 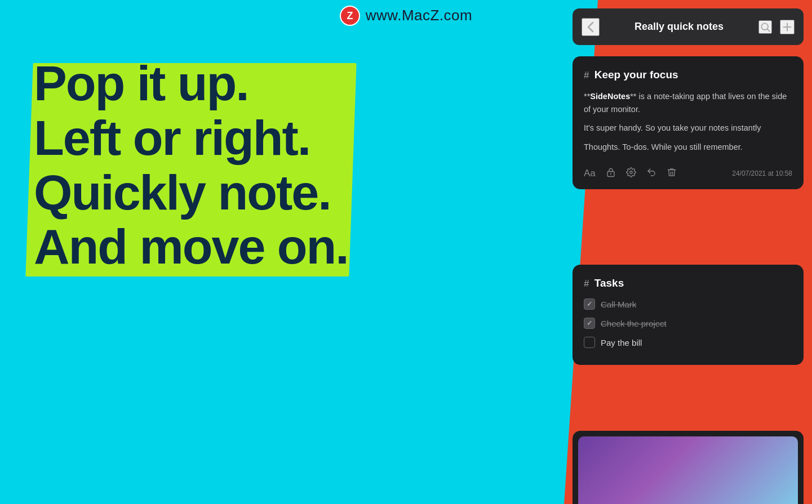 I want to click on search-button, so click(x=765, y=27).